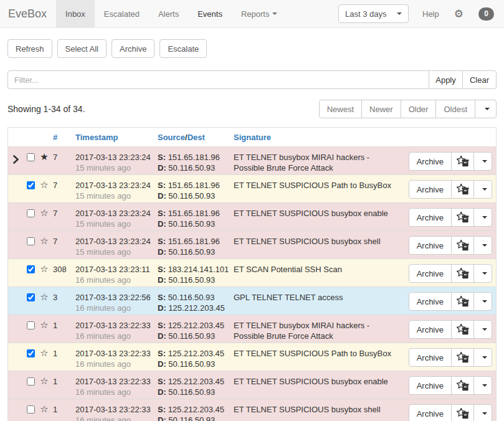  Describe the element at coordinates (374, 14) in the screenshot. I see `time-range-select: Last 3 days` at that location.